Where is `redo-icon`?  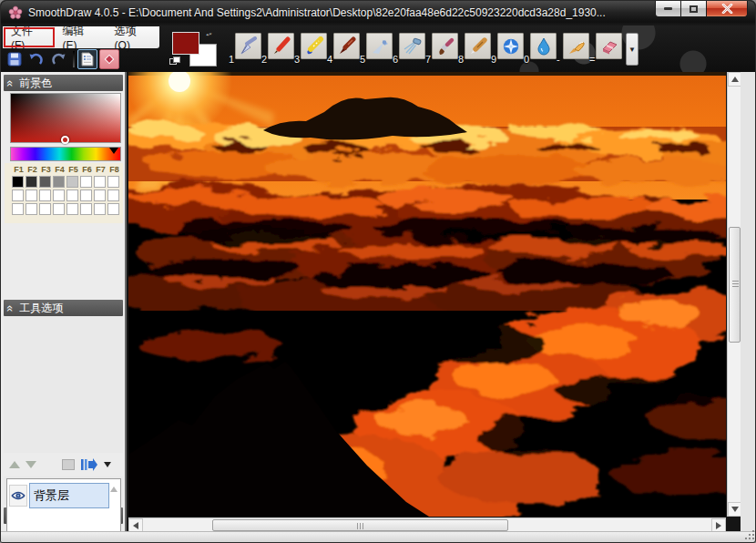
redo-icon is located at coordinates (58, 59).